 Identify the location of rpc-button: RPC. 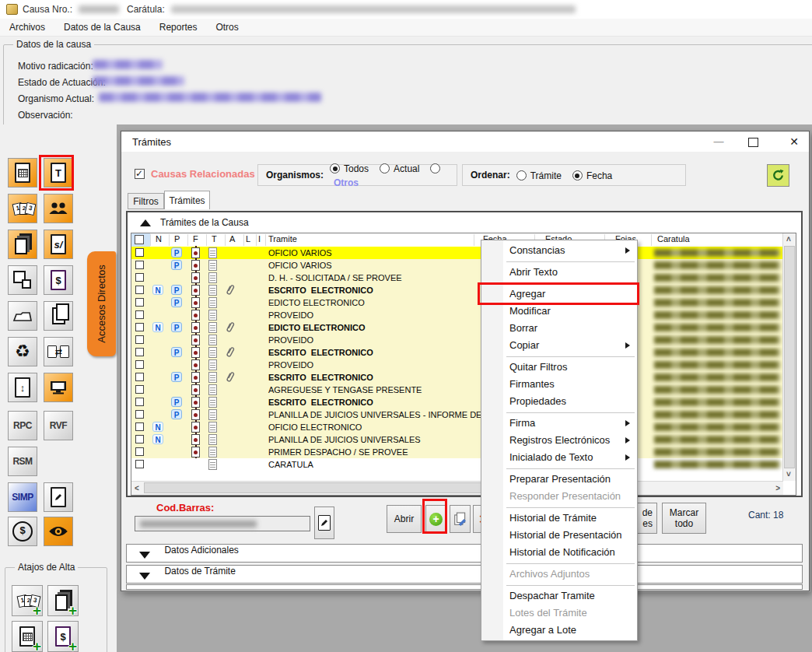
(23, 426).